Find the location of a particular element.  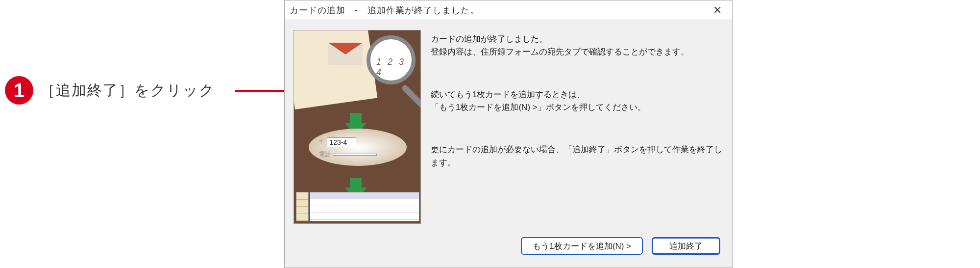

done-line2: 登録内容は、住所録フォームの宛先タブで確認することができます。 is located at coordinates (577, 52).